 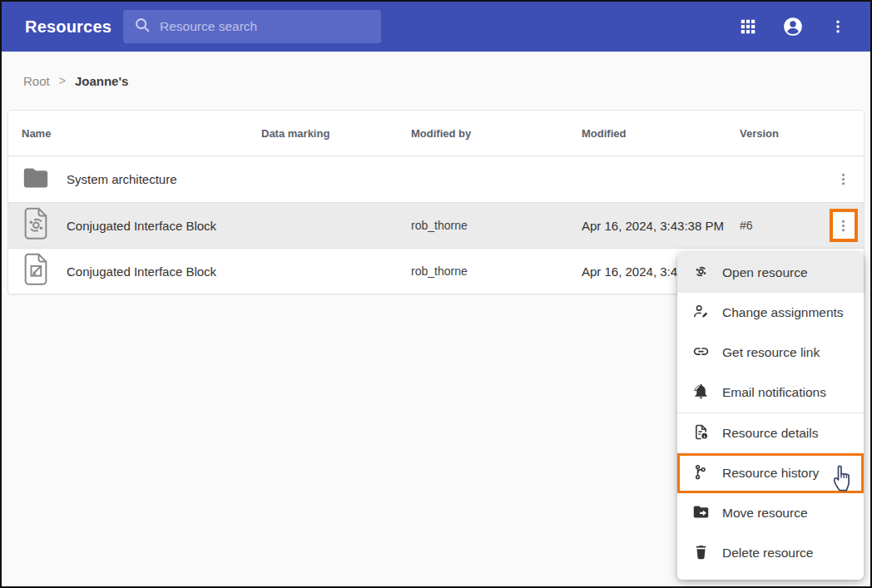 What do you see at coordinates (770, 433) in the screenshot?
I see `menu-item-label: Resource details` at bounding box center [770, 433].